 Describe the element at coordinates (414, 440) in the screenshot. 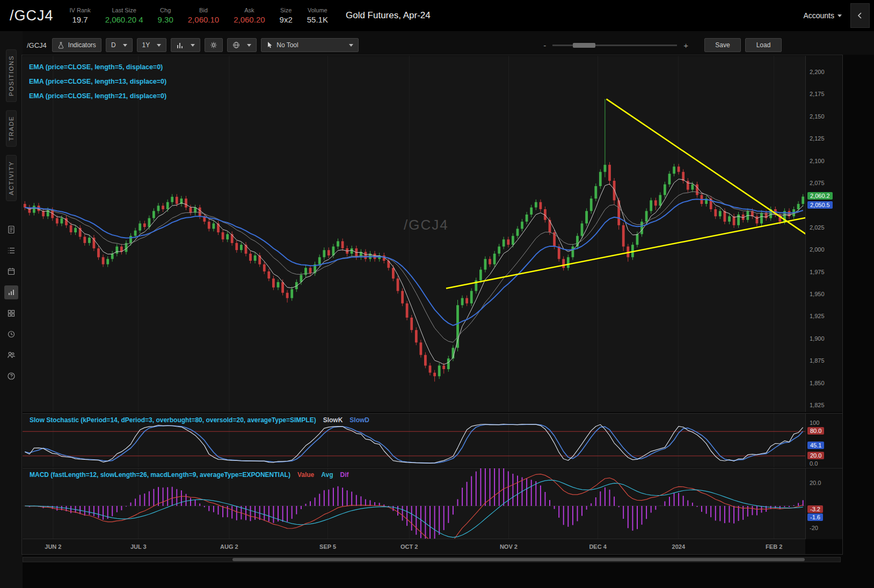

I see `stochastic-pane: Slow Stochastic (kPeriod=14, dPeriod=3, …` at that location.